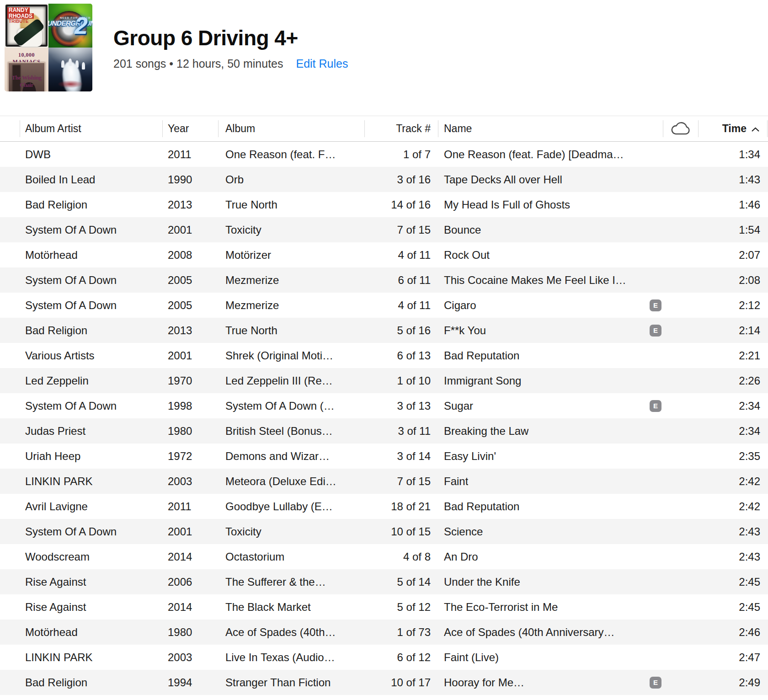 This screenshot has height=700, width=768. I want to click on track-row: Various Artists 2001 Shrek (Original Mot…, so click(384, 356).